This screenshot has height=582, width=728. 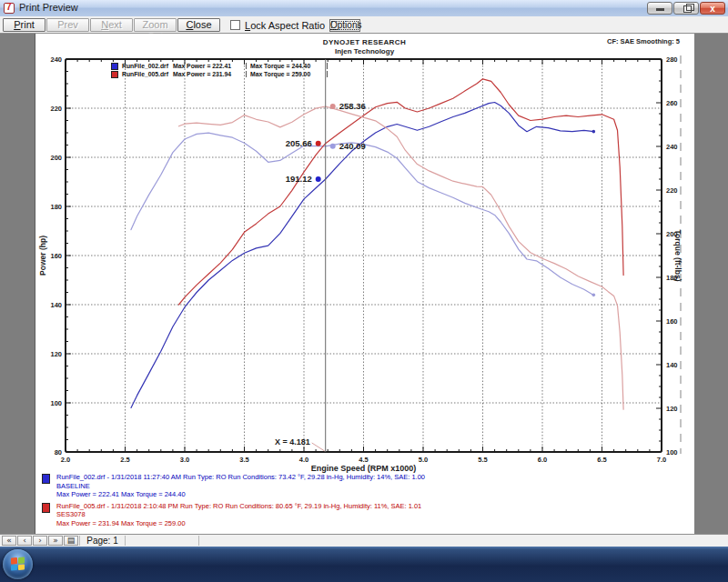 I want to click on start-button, so click(x=18, y=564).